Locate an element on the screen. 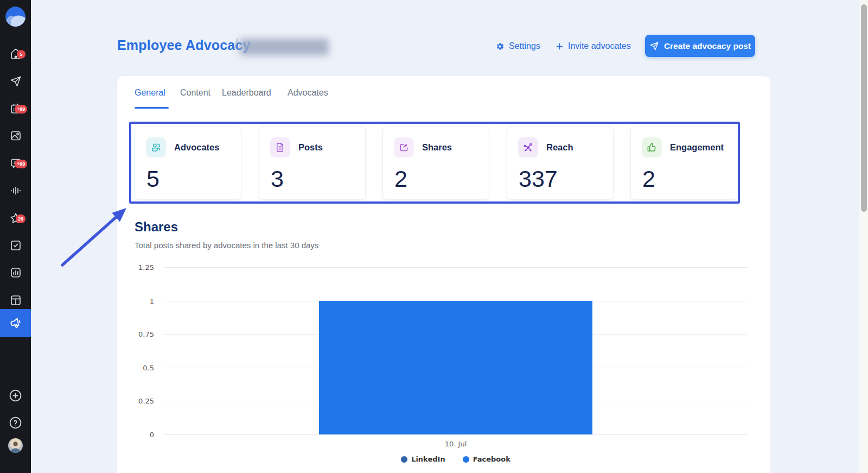  favorites-badge: 26 is located at coordinates (21, 219).